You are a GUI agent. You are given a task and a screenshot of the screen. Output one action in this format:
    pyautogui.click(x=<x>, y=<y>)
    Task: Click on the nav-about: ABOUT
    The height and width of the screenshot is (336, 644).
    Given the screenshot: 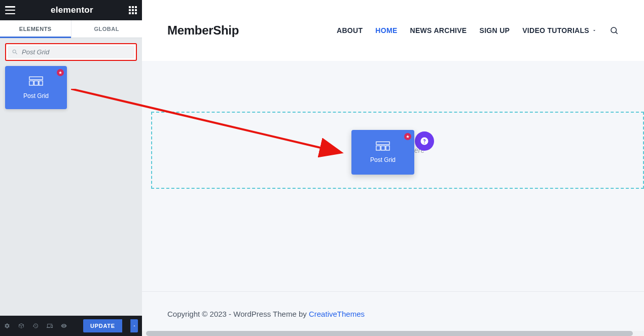 What is the action you would take?
    pyautogui.click(x=350, y=30)
    